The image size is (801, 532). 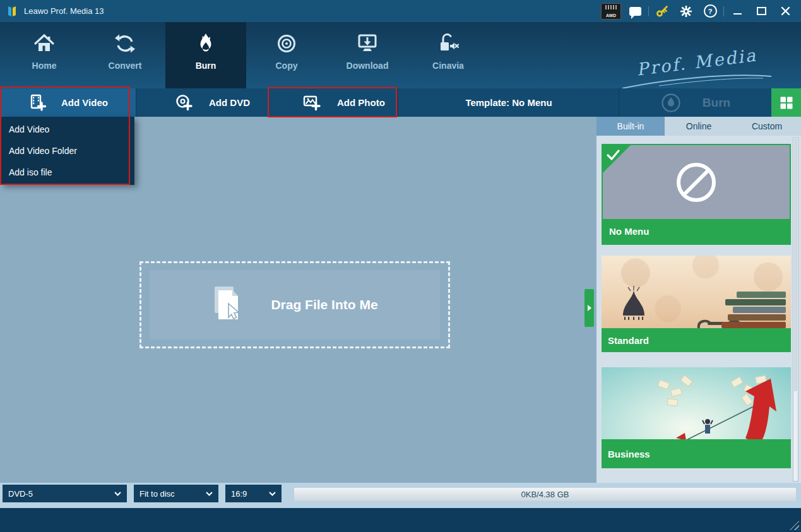 I want to click on template-card-standard: Standard, so click(x=696, y=304).